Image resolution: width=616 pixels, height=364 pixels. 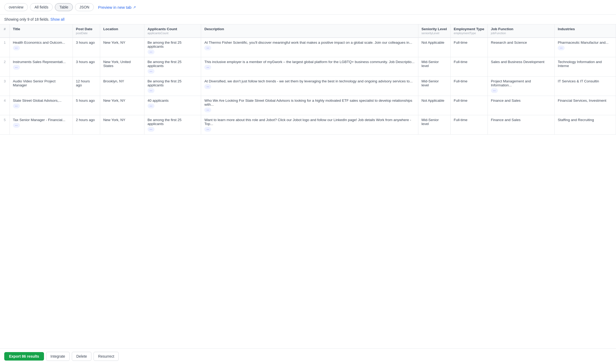 I want to click on col-seniority: Seniority LevelseniorityLevel, so click(x=434, y=31).